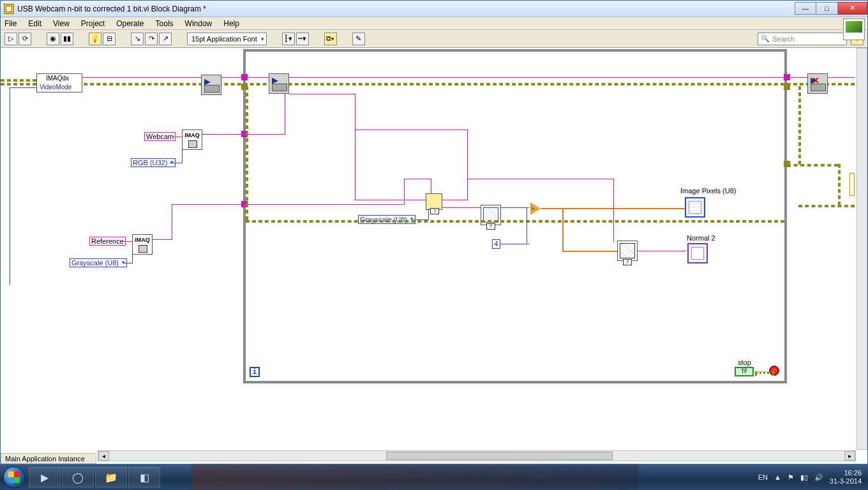 This screenshot has width=868, height=490. What do you see at coordinates (137, 39) in the screenshot?
I see `step-into-button: ↘` at bounding box center [137, 39].